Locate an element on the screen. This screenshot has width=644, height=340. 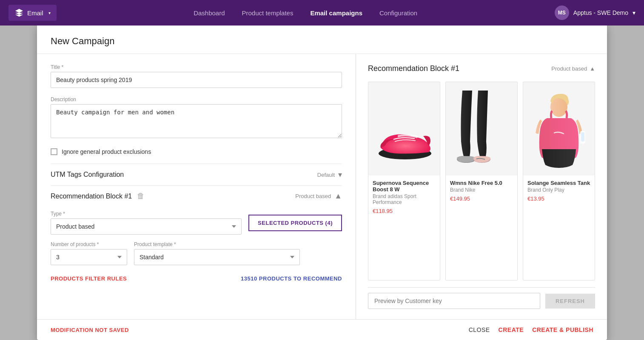
close-button: CLOSE is located at coordinates (479, 330).